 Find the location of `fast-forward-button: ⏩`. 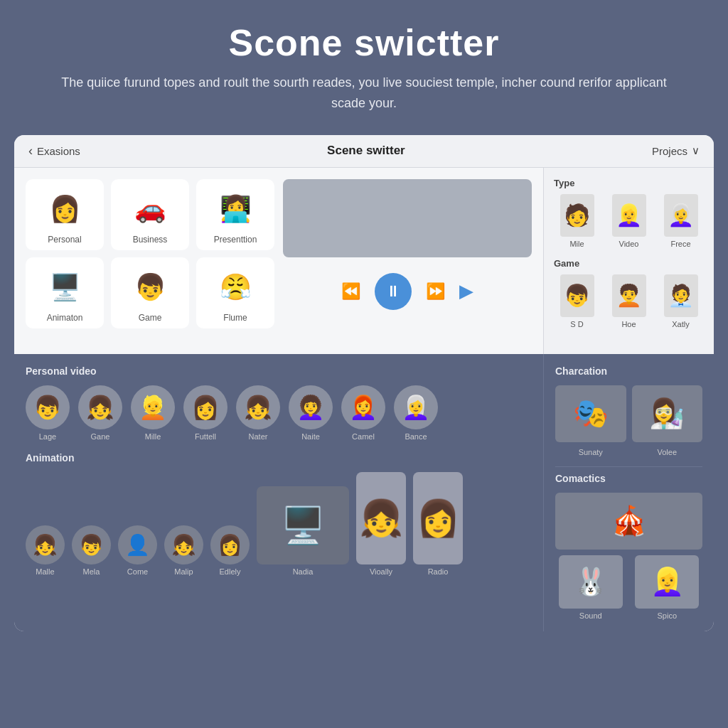

fast-forward-button: ⏩ is located at coordinates (435, 291).